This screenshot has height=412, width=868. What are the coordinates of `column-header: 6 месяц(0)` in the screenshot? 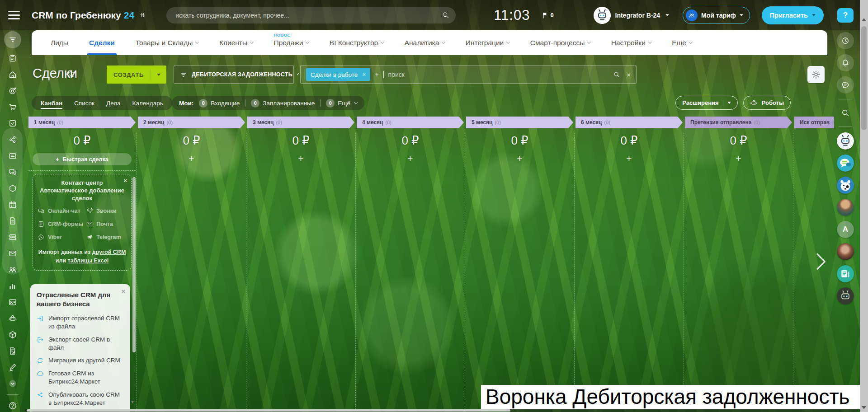 It's located at (629, 122).